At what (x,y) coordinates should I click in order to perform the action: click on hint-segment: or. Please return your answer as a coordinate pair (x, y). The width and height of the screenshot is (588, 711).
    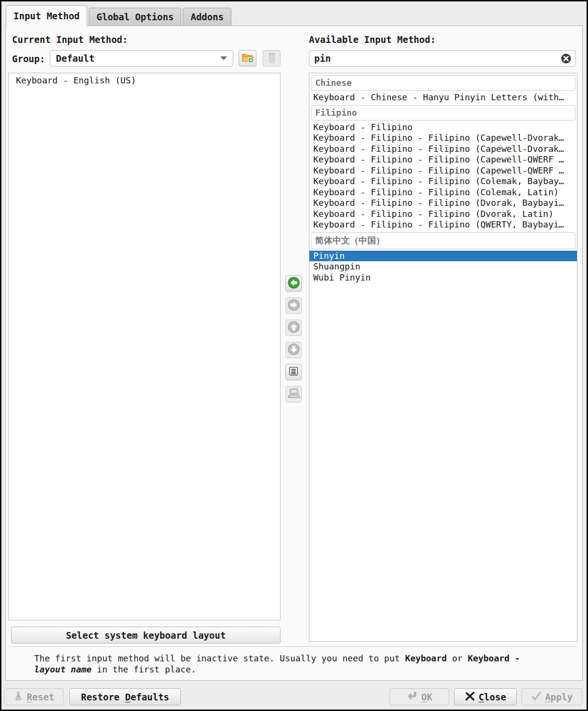
    Looking at the image, I should click on (457, 658).